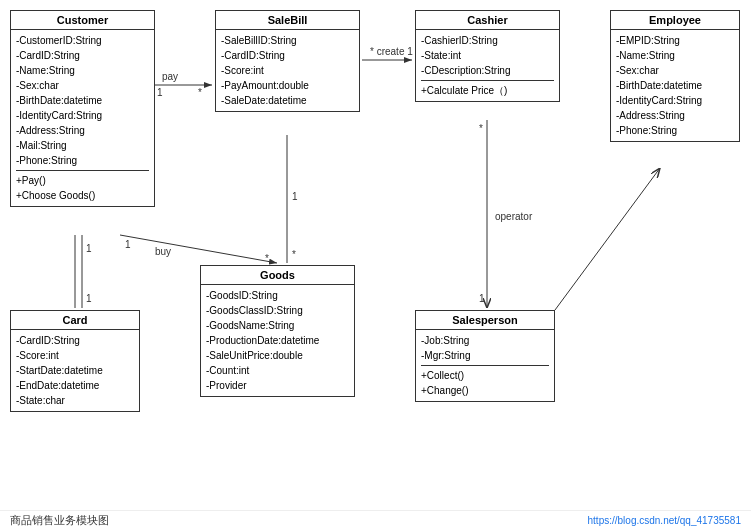  Describe the element at coordinates (267, 258) in the screenshot. I see `buy-mul-goods: *` at that location.